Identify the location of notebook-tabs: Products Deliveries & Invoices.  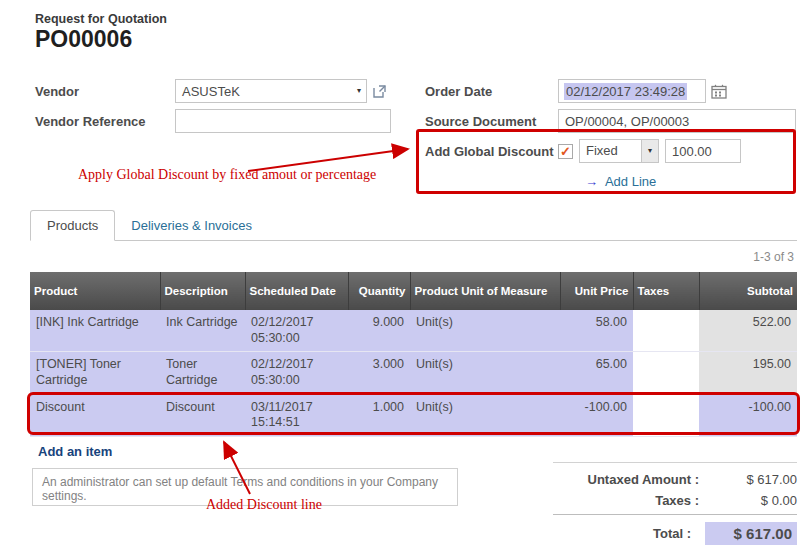
(414, 226).